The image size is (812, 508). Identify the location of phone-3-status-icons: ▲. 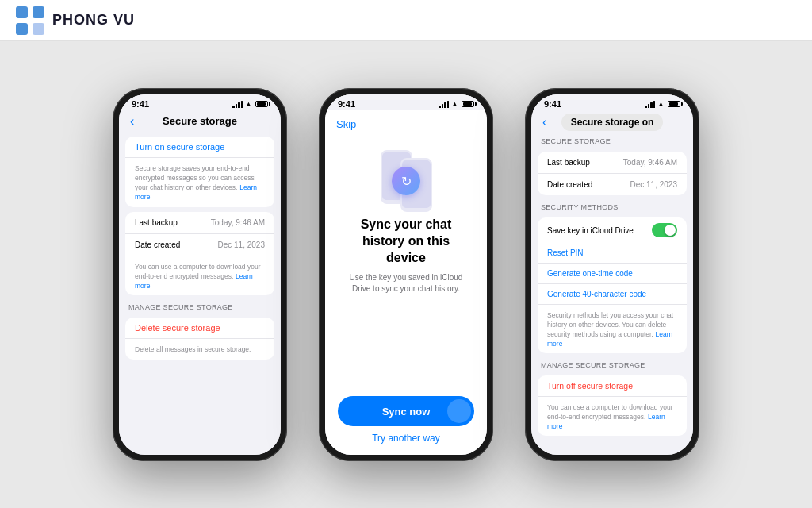
(663, 104).